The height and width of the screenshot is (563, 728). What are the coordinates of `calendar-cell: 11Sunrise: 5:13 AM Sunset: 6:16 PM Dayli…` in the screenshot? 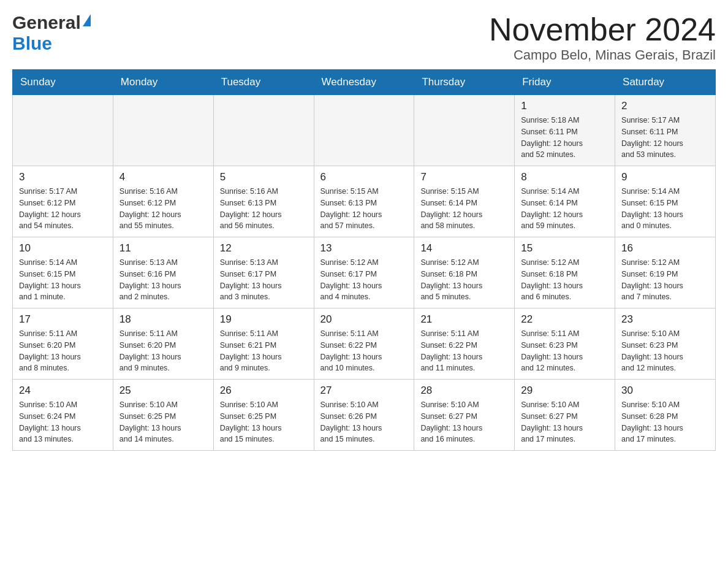 It's located at (163, 273).